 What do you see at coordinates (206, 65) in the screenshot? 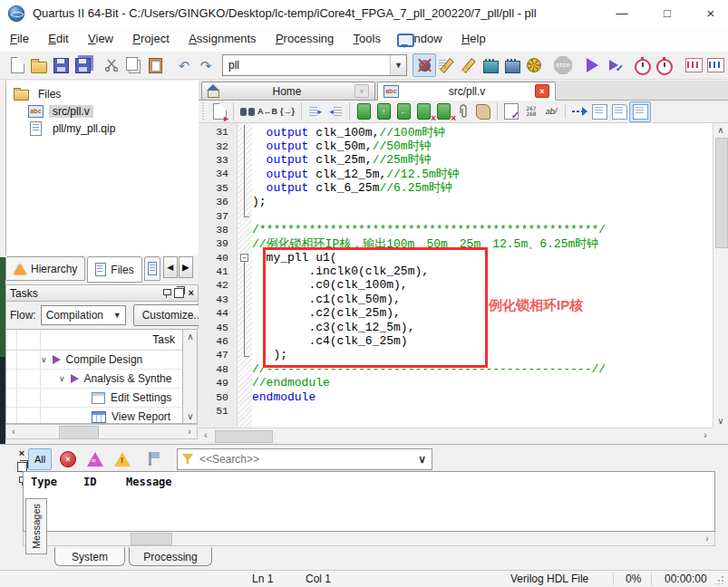
I see `redo-button: ↷` at bounding box center [206, 65].